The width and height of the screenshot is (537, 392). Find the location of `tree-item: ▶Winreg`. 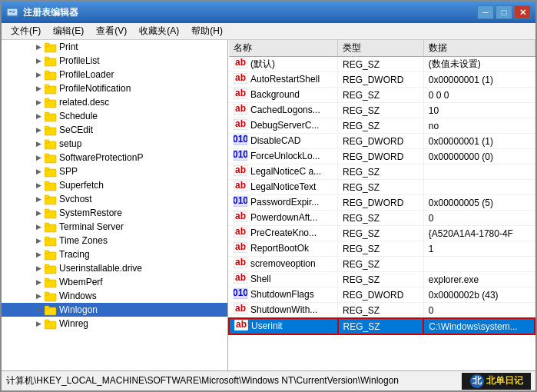

tree-item: ▶Winreg is located at coordinates (114, 324).